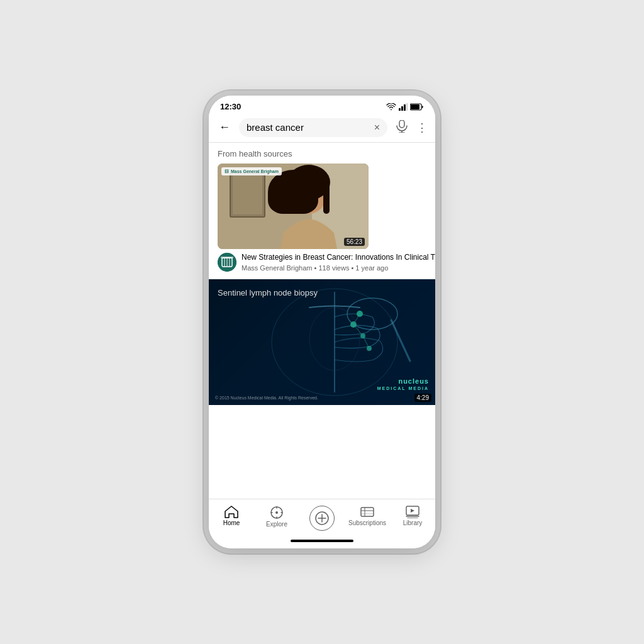 This screenshot has height=644, width=644. Describe the element at coordinates (322, 153) in the screenshot. I see `section-label: From health sources` at that location.